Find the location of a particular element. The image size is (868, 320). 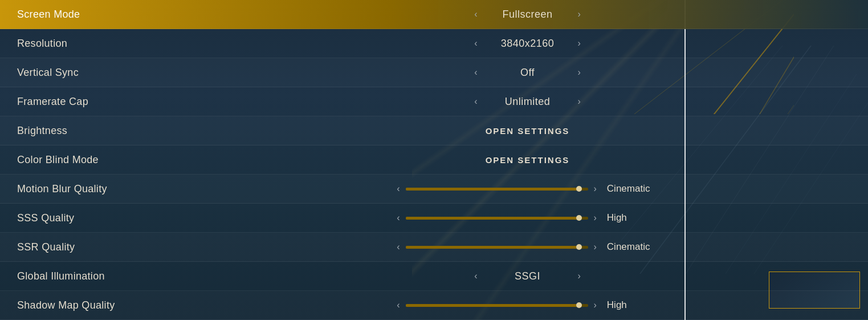

setting-row-vertical-sync: Vertical Sync‹Off› is located at coordinates (434, 73).